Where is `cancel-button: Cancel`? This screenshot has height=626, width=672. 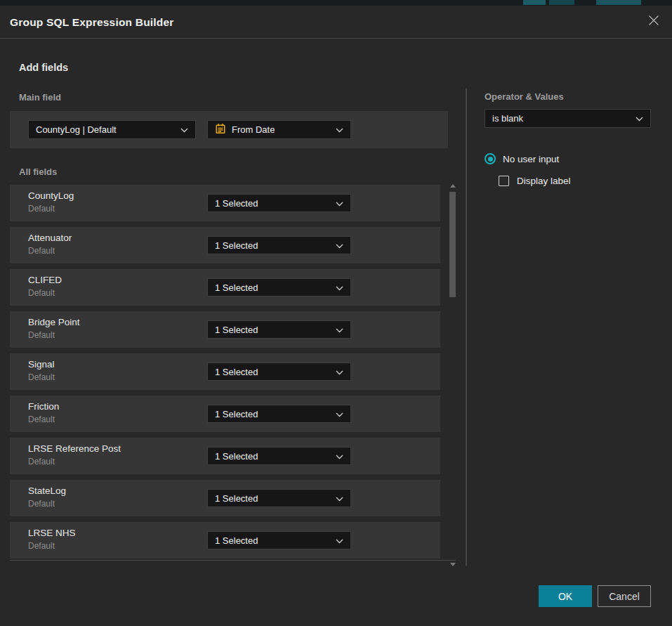 cancel-button: Cancel is located at coordinates (624, 596).